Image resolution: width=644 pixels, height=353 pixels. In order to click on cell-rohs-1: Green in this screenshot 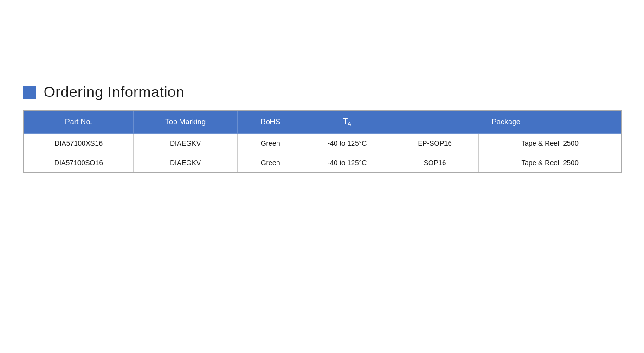, I will do `click(270, 143)`.